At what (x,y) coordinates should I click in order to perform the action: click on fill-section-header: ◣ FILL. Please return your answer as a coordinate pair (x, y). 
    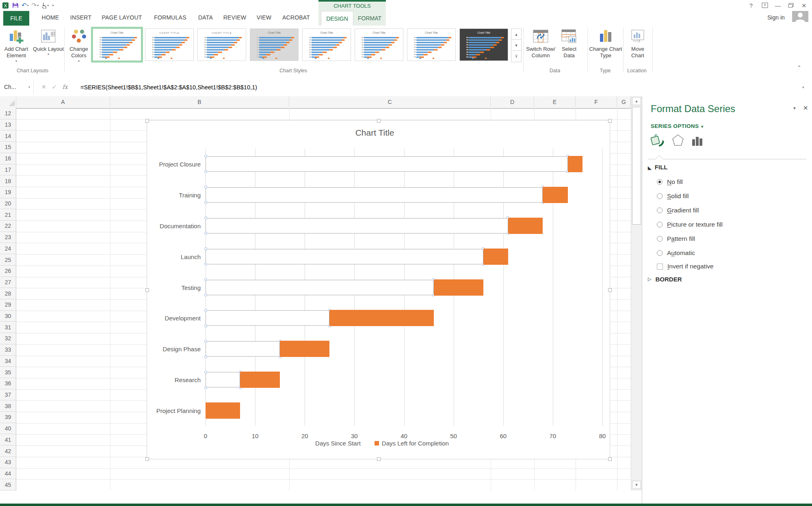
    Looking at the image, I should click on (658, 167).